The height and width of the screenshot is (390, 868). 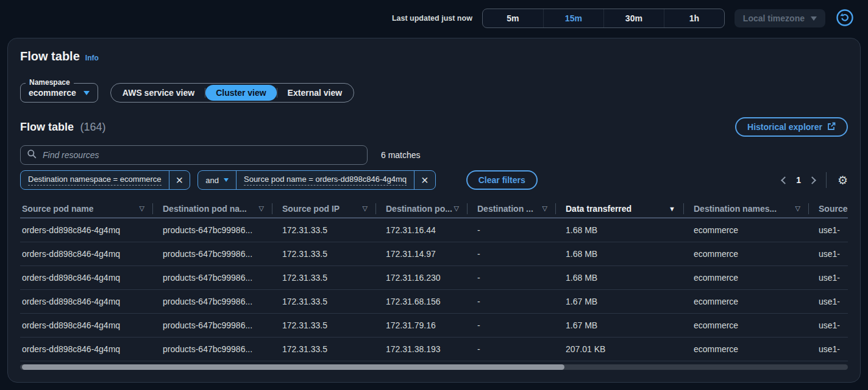 What do you see at coordinates (502, 180) in the screenshot?
I see `clear-filters-button: Clear filters` at bounding box center [502, 180].